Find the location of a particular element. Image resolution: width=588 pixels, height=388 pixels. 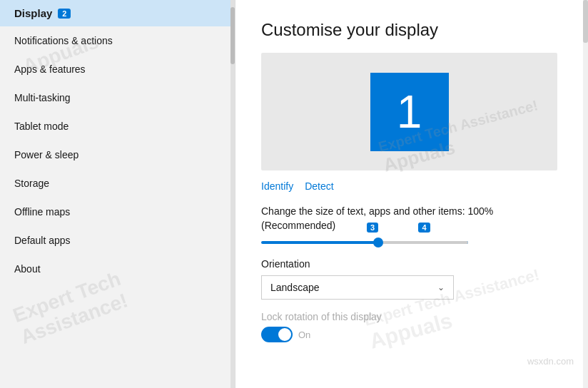

orientation-select: Landscape ⌄ is located at coordinates (358, 287).